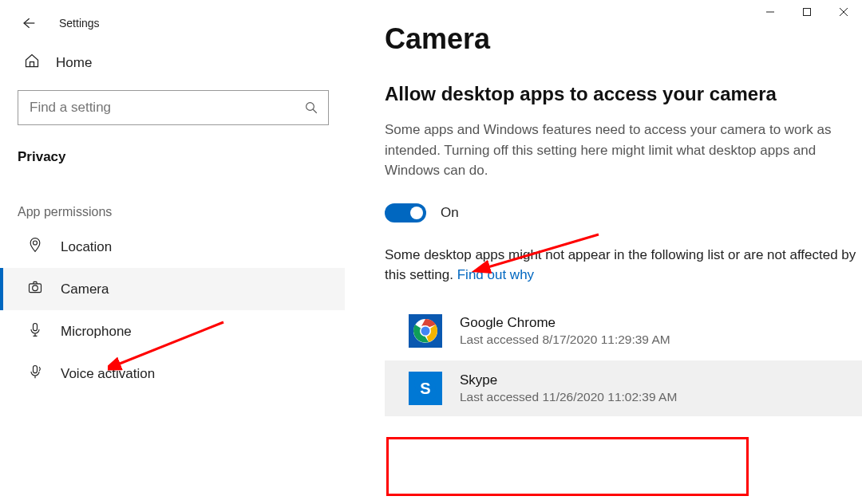 This screenshot has width=862, height=504. Describe the element at coordinates (85, 289) in the screenshot. I see `sidebar-item-label: Camera` at that location.